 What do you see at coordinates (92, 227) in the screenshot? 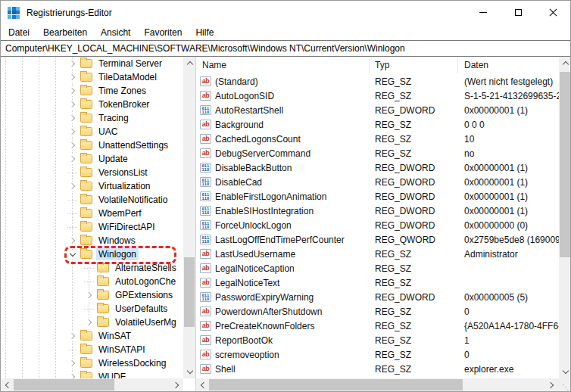
I see `tree-item: WiFiDirectAPI` at bounding box center [92, 227].